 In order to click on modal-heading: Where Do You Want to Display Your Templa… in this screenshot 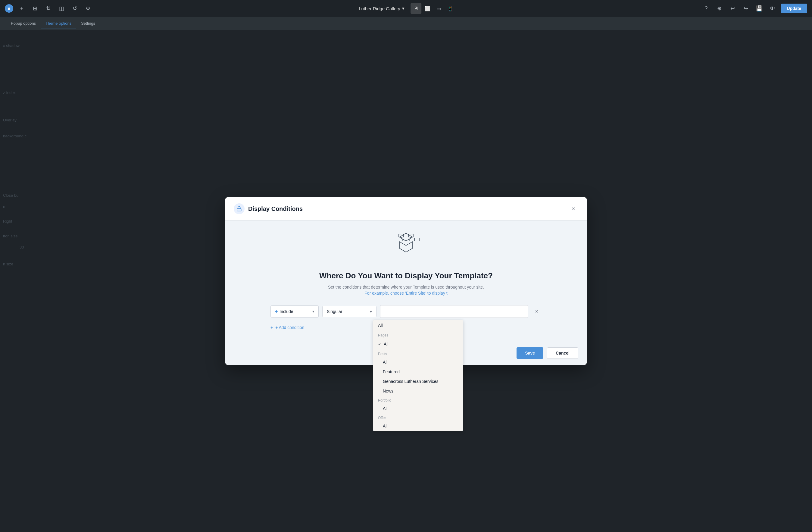, I will do `click(406, 276)`.